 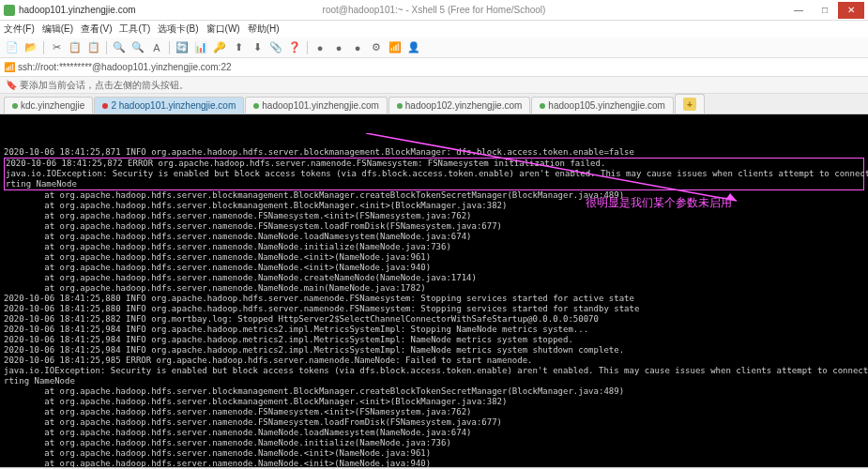 I want to click on cut-icon: ✂, so click(x=56, y=48).